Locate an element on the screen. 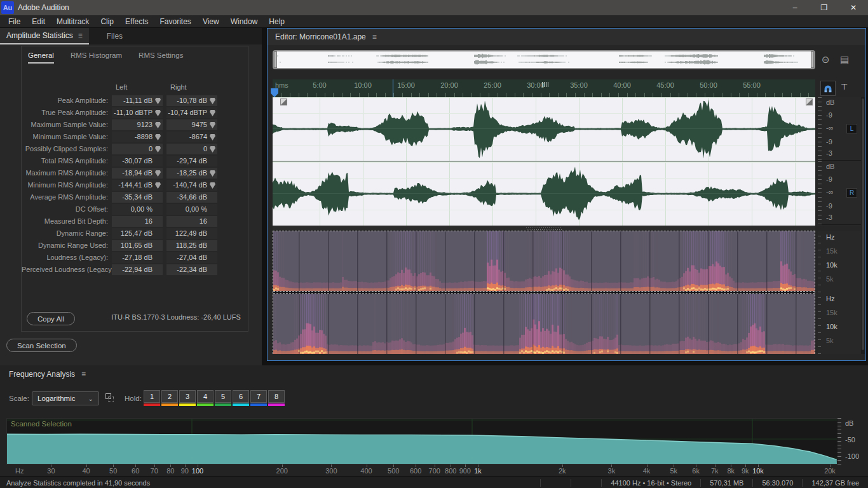 This screenshot has height=488, width=868. menu-item-file: File is located at coordinates (14, 22).